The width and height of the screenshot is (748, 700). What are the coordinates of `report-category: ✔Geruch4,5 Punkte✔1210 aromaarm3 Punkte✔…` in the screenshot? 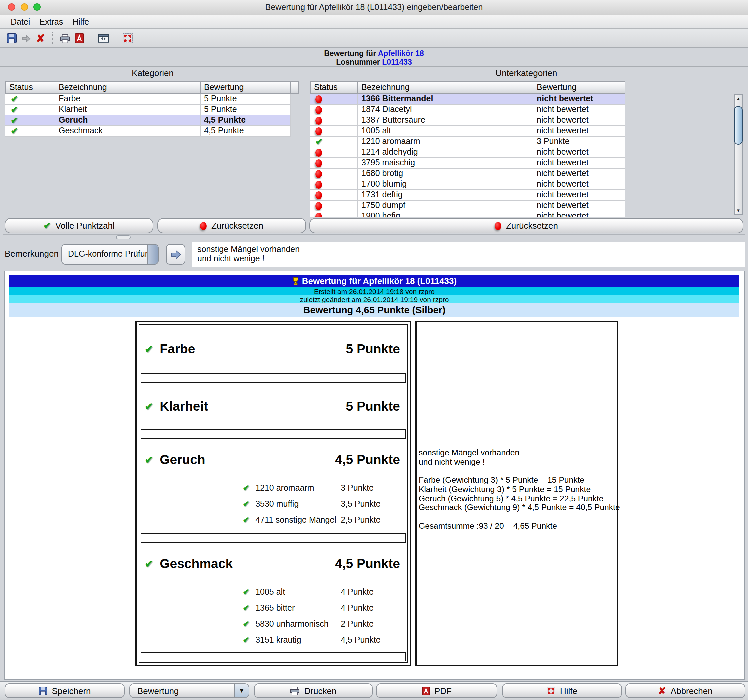 It's located at (273, 491).